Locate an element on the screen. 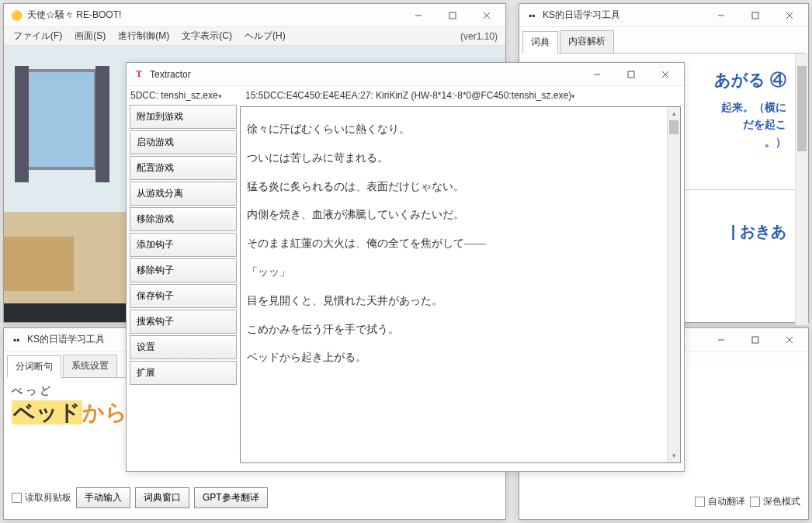 This screenshot has width=812, height=523. scrollbar: ▴ ▾ is located at coordinates (674, 285).